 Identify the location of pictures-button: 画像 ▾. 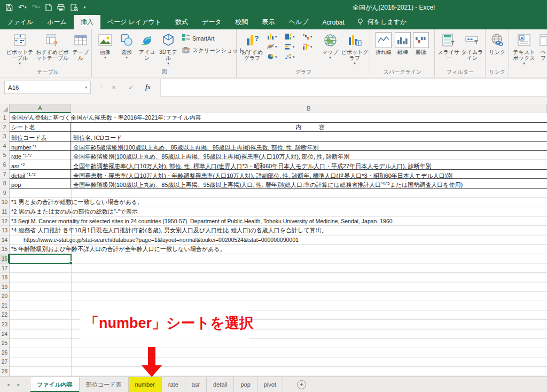
(105, 46).